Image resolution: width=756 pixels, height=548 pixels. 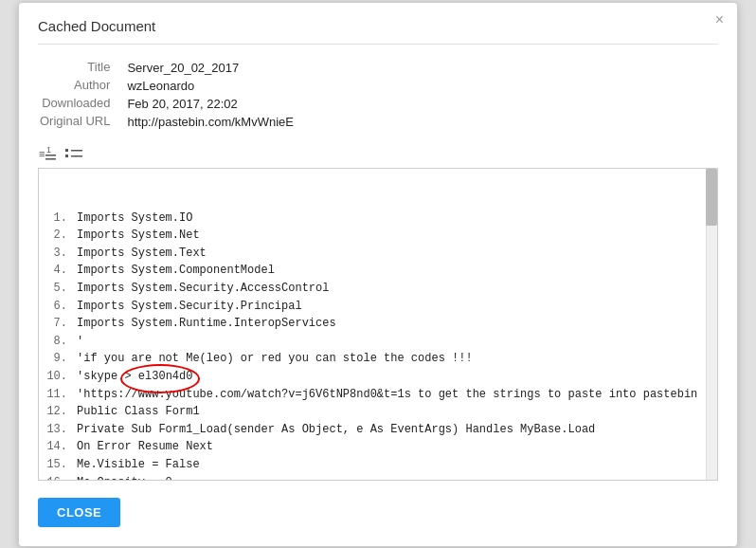 I want to click on line-number: 10., so click(x=62, y=377).